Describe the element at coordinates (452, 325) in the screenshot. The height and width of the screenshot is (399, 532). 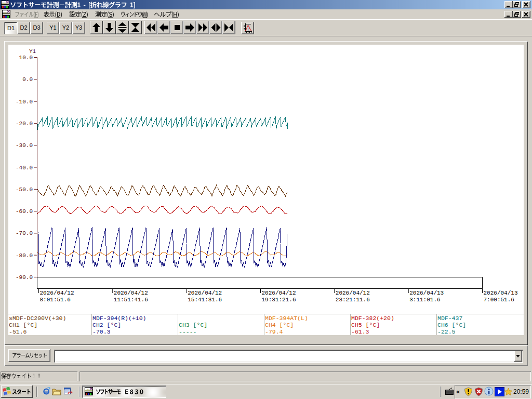
I see `svg-text: CH6 [°C]` at that location.